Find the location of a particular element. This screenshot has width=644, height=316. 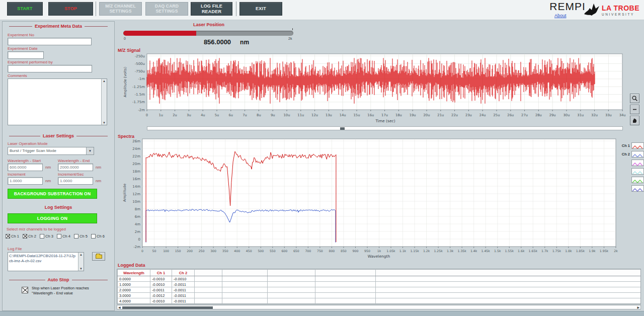

mz-graph-x-scrollbar is located at coordinates (385, 128).